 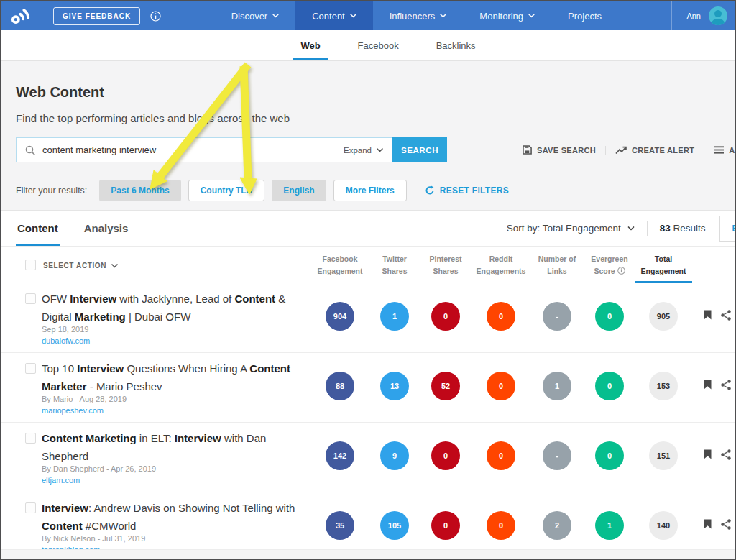 I want to click on search-input: content marketing interview Expand, so click(x=204, y=150).